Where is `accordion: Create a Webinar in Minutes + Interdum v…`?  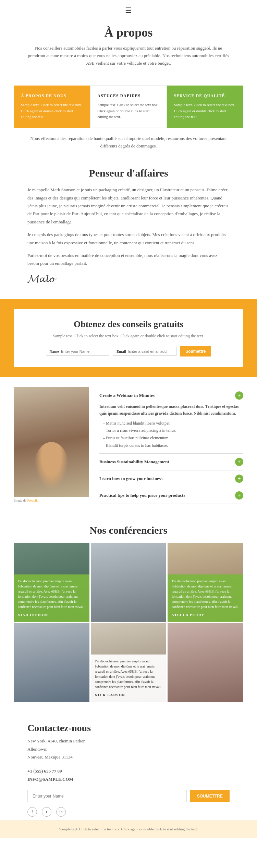 accordion: Create a Webinar in Minutes + Interdum v… is located at coordinates (171, 445).